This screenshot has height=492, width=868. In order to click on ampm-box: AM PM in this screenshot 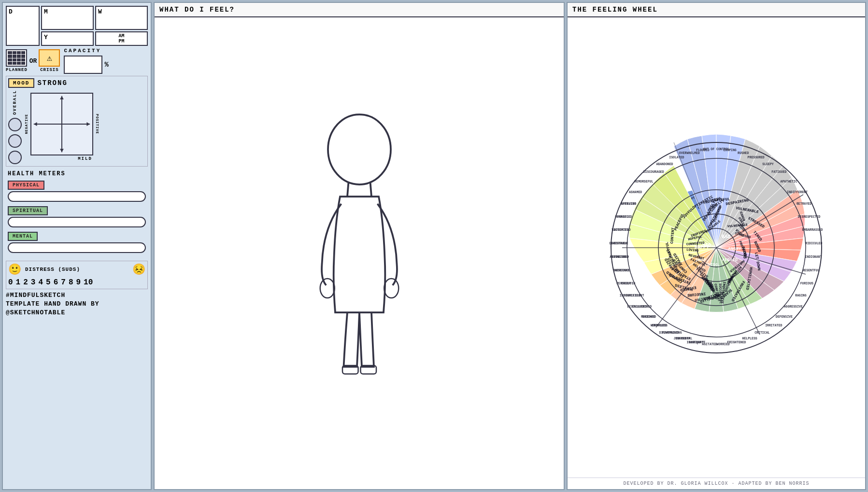, I will do `click(122, 39)`.